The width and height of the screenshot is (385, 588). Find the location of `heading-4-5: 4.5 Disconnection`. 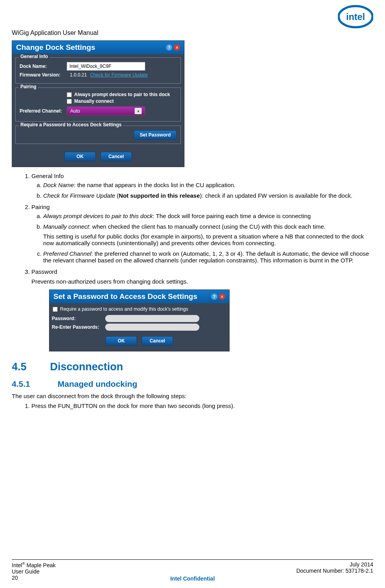

heading-4-5: 4.5 Disconnection is located at coordinates (192, 367).